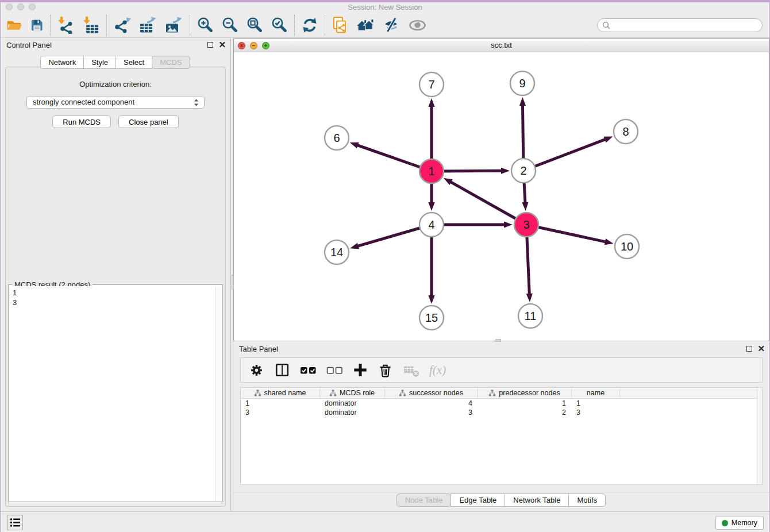  What do you see at coordinates (205, 25) in the screenshot?
I see `zoom-in-button` at bounding box center [205, 25].